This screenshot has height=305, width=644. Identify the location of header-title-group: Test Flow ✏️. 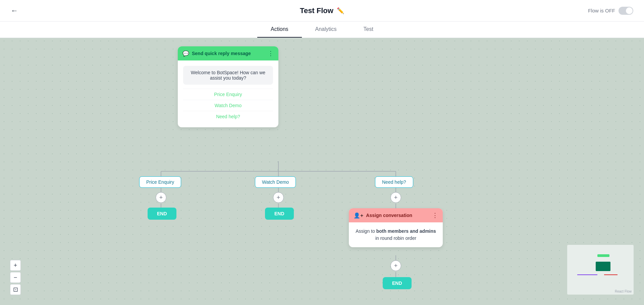
(322, 11).